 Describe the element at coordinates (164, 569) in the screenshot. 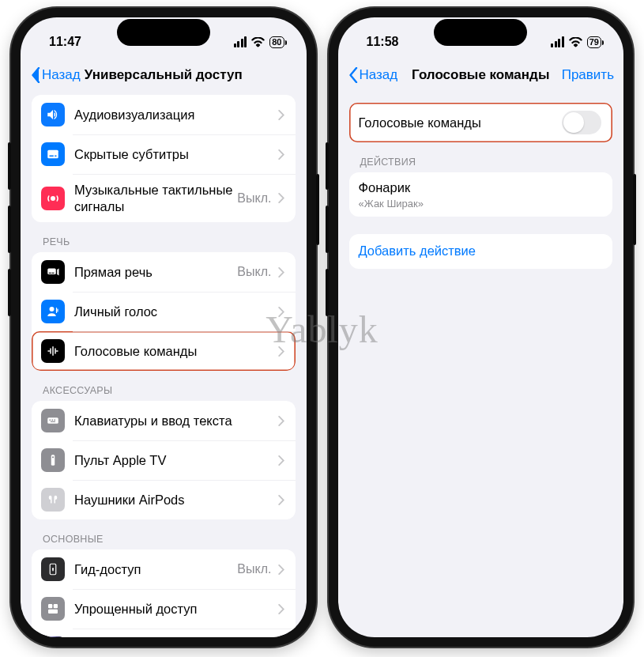

I see `row-guided-access: Гид-доступ Выкл.` at that location.